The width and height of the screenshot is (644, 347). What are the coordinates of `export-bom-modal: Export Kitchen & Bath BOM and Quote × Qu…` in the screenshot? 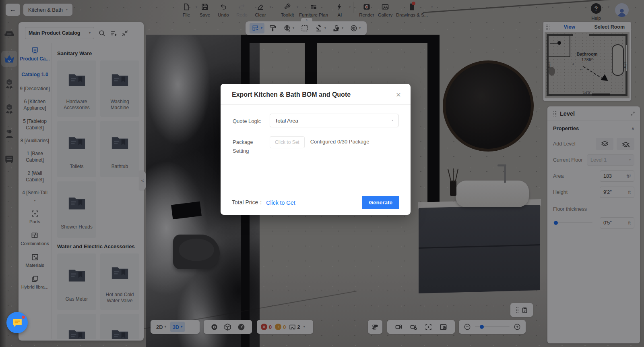 It's located at (316, 149).